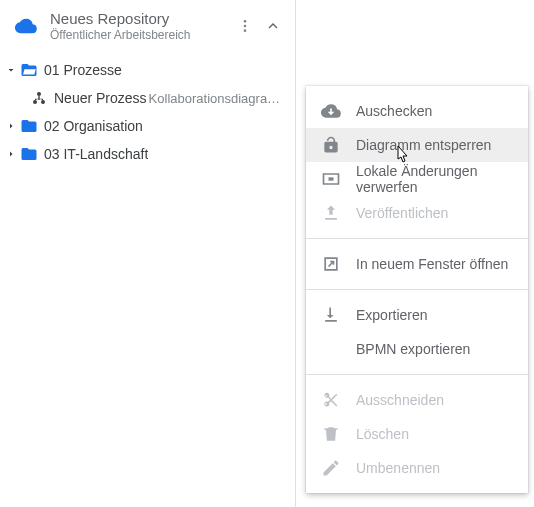 The height and width of the screenshot is (507, 534). Describe the element at coordinates (435, 179) in the screenshot. I see `menu-item-label: Lokale Änderungen verwerfen` at that location.